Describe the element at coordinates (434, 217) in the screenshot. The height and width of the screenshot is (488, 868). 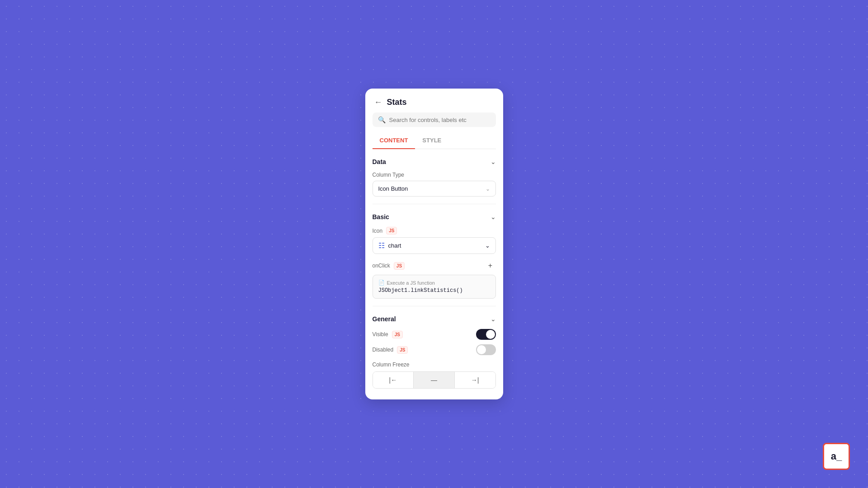
I see `basic-section-header: Basic ⌄` at that location.